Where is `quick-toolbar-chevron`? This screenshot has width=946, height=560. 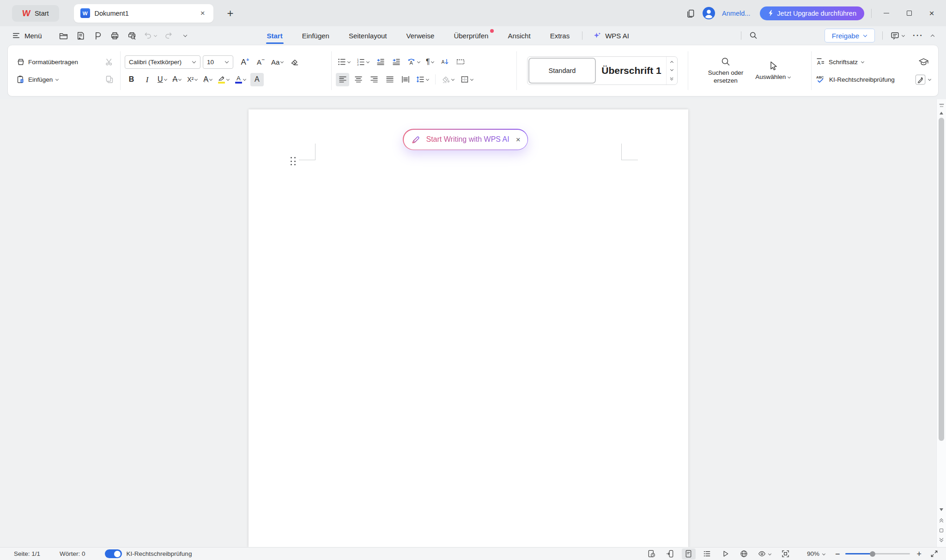
quick-toolbar-chevron is located at coordinates (186, 36).